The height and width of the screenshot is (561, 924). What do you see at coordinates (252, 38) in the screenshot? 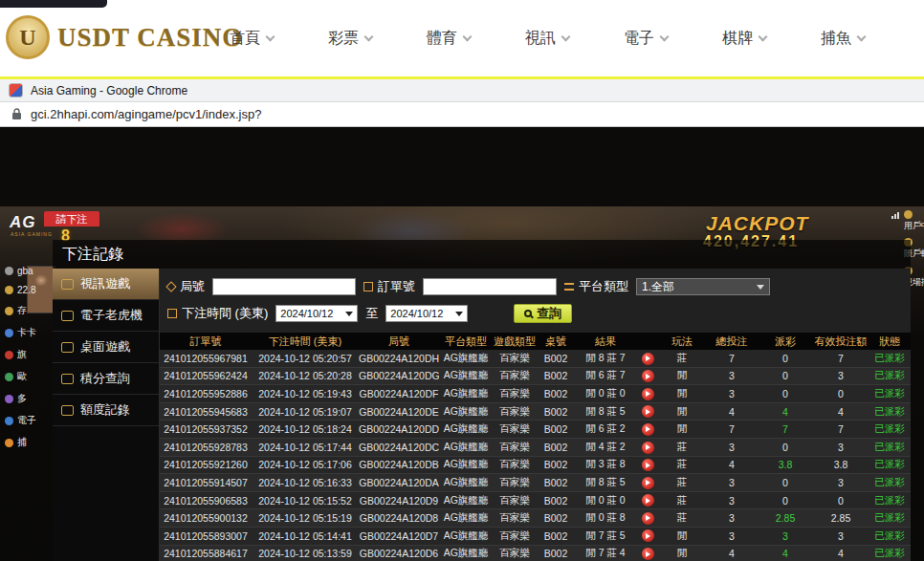
I see `nav-item: 首頁` at bounding box center [252, 38].